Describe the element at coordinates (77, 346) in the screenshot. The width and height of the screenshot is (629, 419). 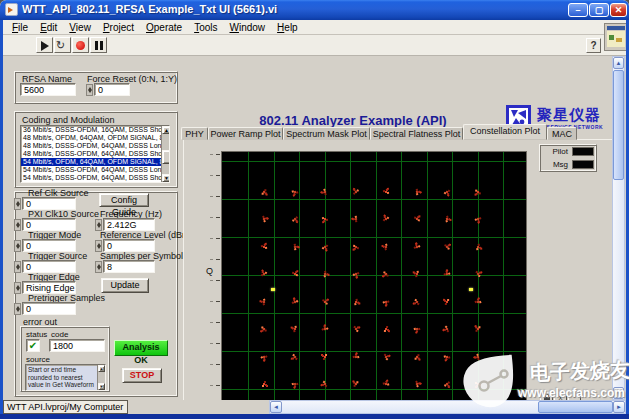
I see `error-code-field: 1800` at that location.